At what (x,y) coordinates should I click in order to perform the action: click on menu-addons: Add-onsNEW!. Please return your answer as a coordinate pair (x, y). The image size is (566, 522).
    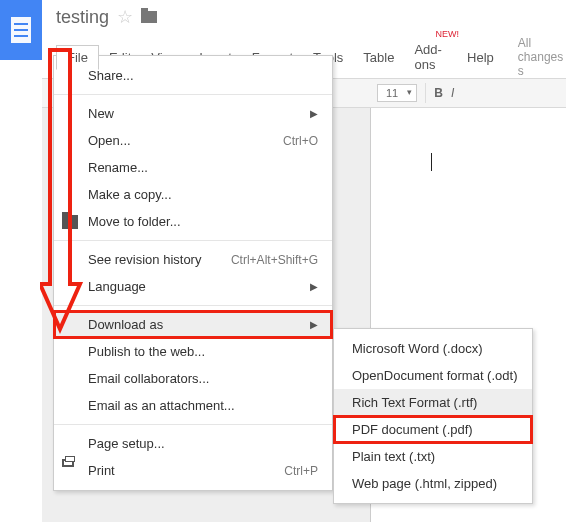
    Looking at the image, I should click on (430, 57).